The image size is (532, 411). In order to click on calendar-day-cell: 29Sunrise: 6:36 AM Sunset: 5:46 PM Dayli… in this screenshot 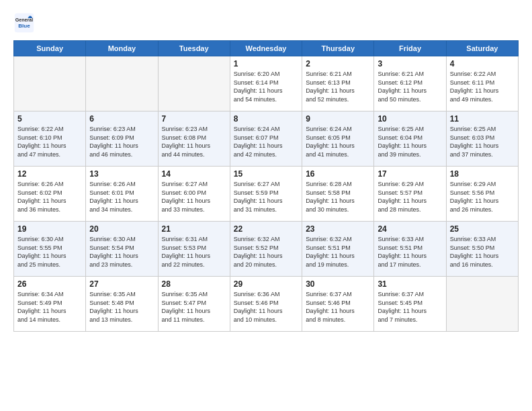, I will do `click(266, 304)`.